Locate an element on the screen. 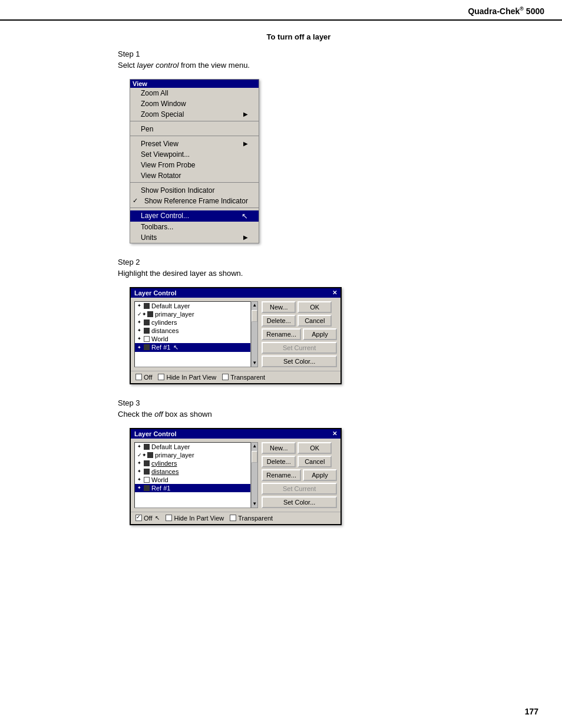 The height and width of the screenshot is (728, 562). menu-item-toolbars: Toolbars... is located at coordinates (194, 227).